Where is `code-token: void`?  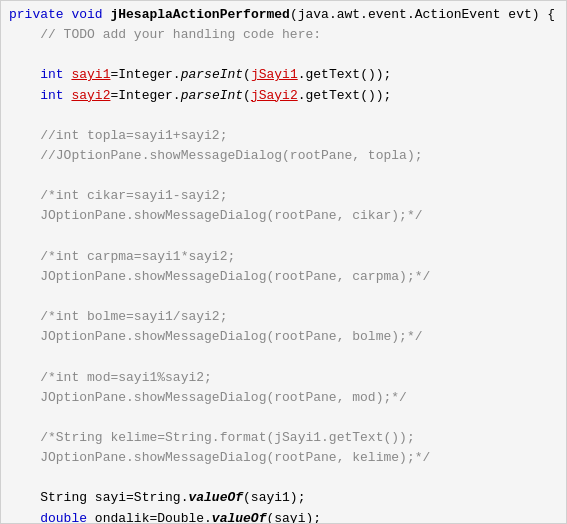
code-token: void is located at coordinates (86, 15).